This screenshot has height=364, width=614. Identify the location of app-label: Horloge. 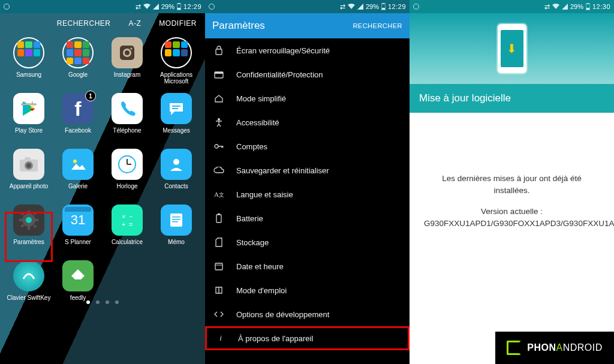
(127, 189).